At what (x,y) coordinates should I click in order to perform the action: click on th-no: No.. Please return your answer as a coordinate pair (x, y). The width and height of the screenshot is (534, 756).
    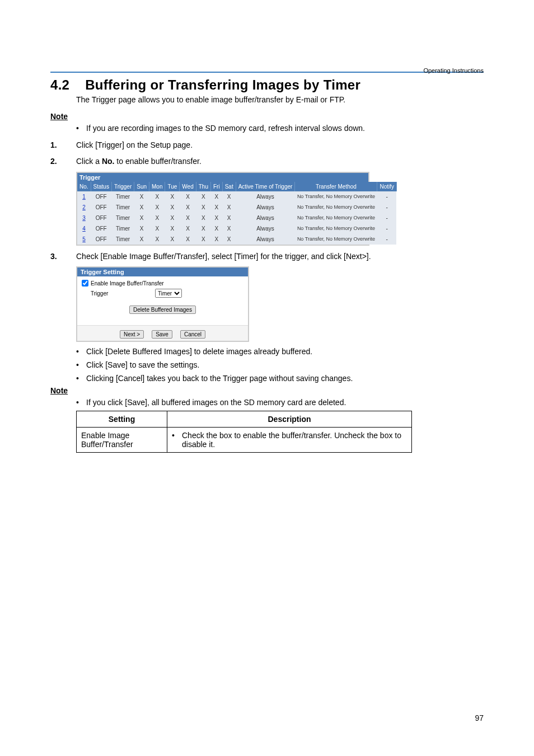
    Looking at the image, I should click on (84, 187).